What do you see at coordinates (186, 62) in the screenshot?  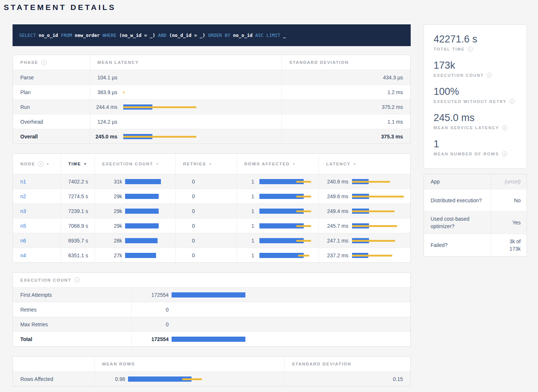 I see `mean-latency-column-header: MEAN LATENCY` at bounding box center [186, 62].